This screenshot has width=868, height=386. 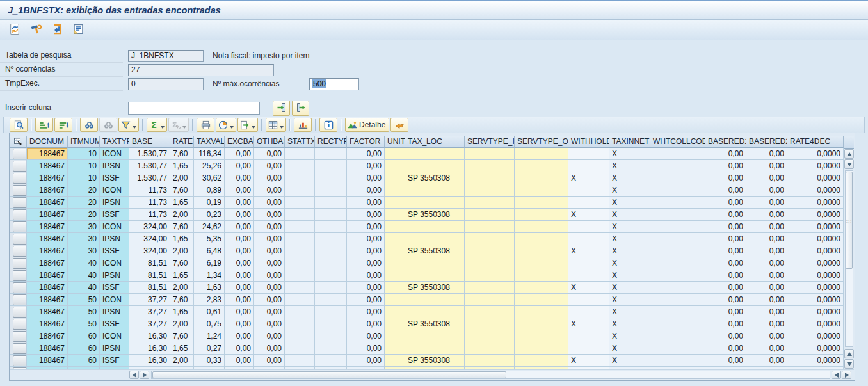 I want to click on cell-tax_loc, so click(x=435, y=337).